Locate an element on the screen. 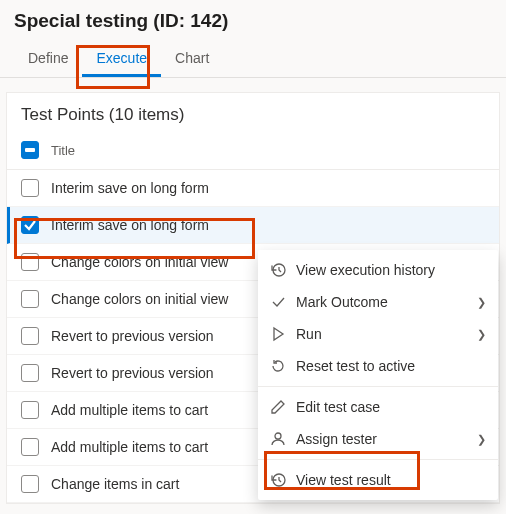  tab-chart: Chart is located at coordinates (192, 58).